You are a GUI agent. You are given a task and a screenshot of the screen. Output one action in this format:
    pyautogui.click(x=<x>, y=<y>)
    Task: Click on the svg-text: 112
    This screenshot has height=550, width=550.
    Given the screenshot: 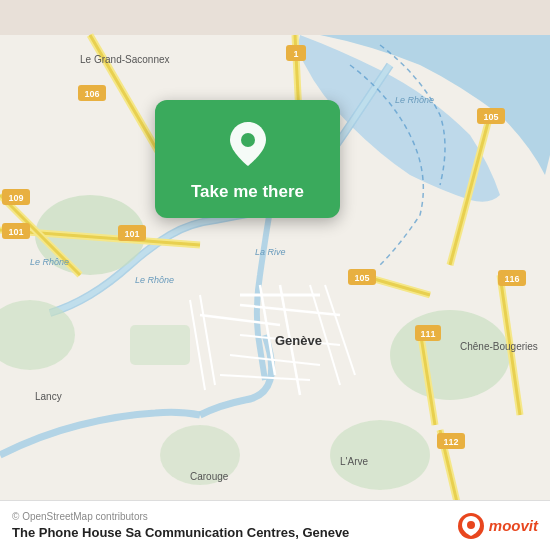 What is the action you would take?
    pyautogui.click(x=450, y=442)
    